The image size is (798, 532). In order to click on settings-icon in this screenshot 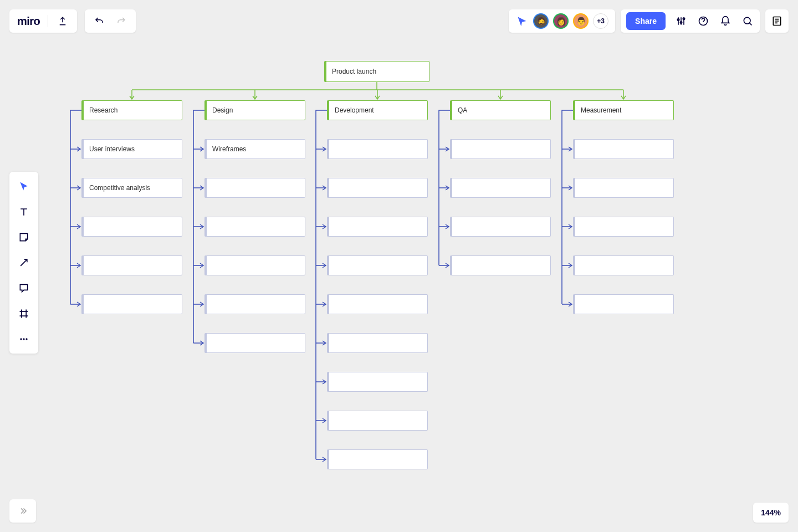, I will do `click(681, 21)`.